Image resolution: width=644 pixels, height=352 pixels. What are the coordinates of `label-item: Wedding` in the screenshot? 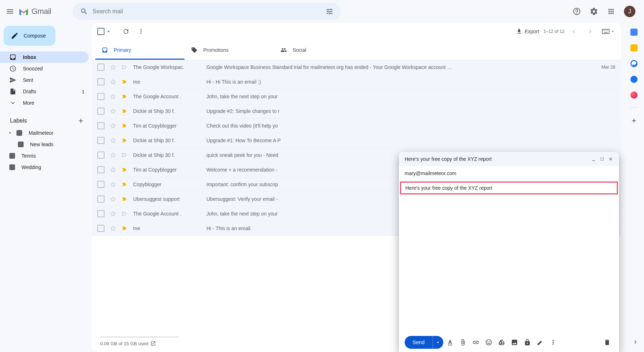 It's located at (46, 167).